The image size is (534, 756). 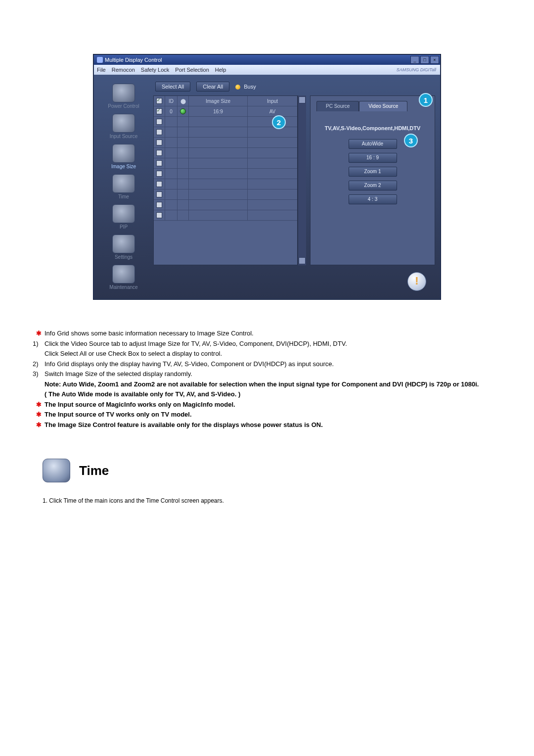 What do you see at coordinates (273, 364) in the screenshot?
I see `note-text: Info Grid displays only the display havi…` at bounding box center [273, 364].